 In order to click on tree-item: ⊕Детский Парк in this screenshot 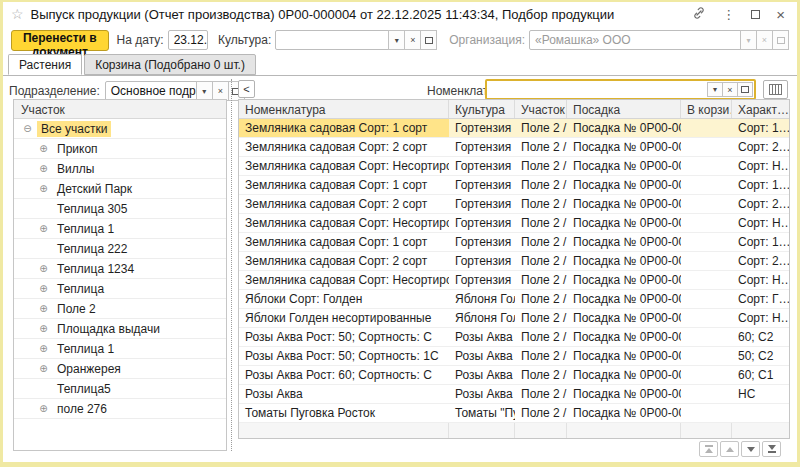, I will do `click(120, 189)`.